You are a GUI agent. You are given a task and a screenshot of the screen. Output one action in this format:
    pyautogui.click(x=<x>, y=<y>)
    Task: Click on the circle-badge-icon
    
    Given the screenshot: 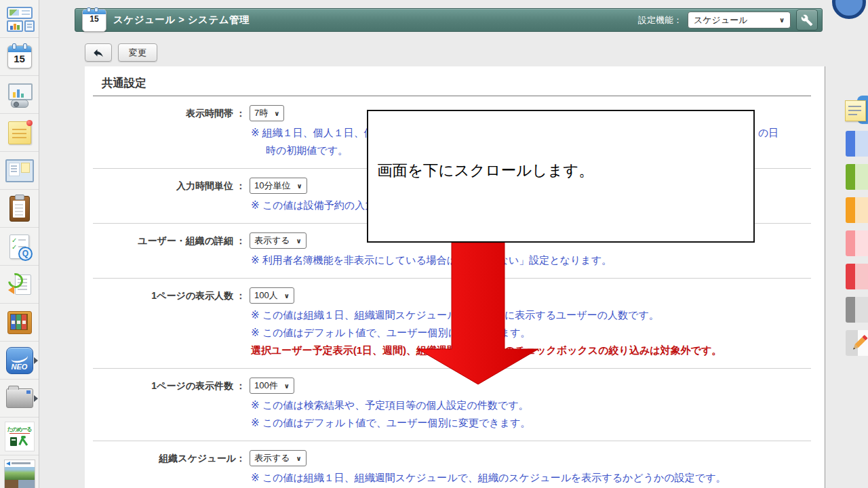 What is the action you would take?
    pyautogui.click(x=849, y=9)
    